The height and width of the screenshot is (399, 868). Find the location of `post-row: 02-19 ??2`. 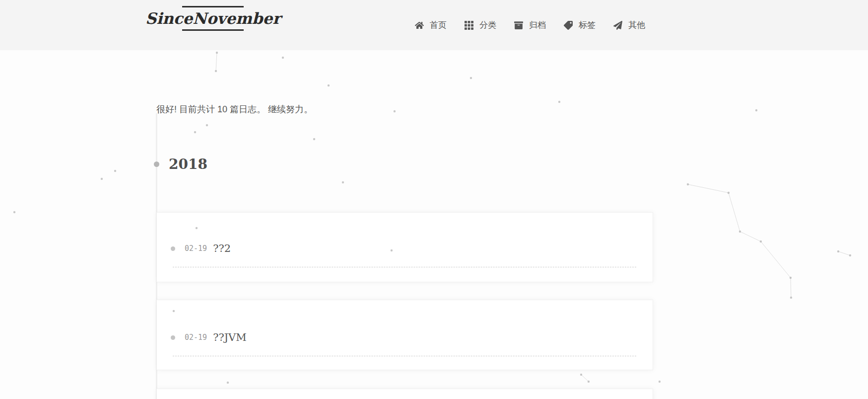

post-row: 02-19 ??2 is located at coordinates (404, 248).